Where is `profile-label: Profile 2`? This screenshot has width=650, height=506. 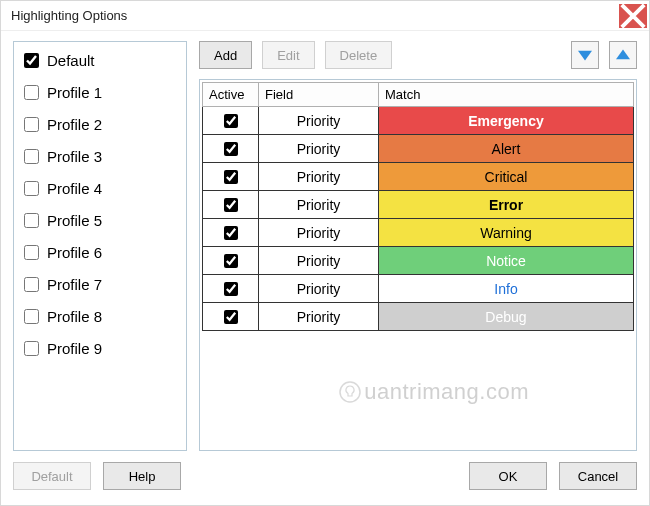 profile-label: Profile 2 is located at coordinates (74, 124).